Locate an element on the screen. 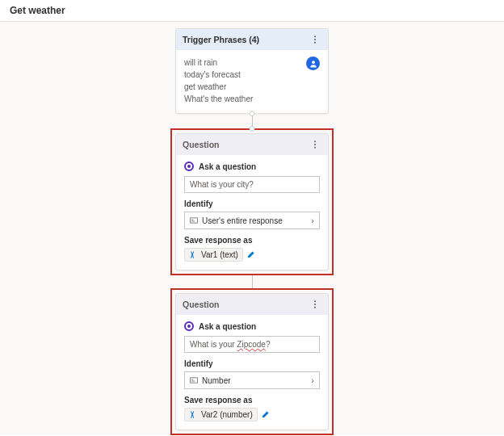 The image size is (504, 436). highlight-box: Question Ask a question What is your Zip… is located at coordinates (252, 362).